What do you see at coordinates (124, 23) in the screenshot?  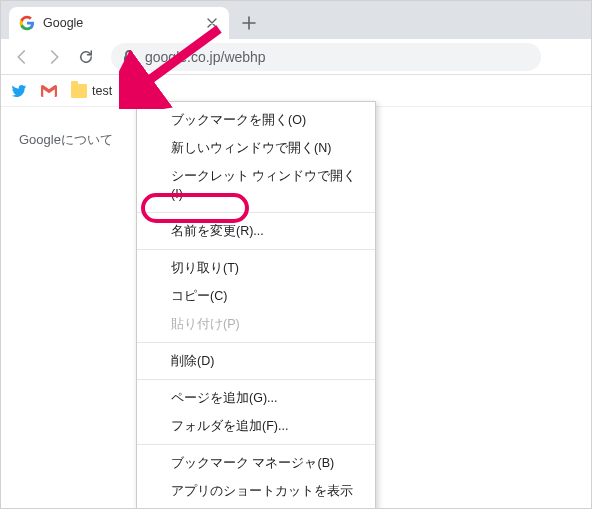 I see `tab-title: Google` at bounding box center [124, 23].